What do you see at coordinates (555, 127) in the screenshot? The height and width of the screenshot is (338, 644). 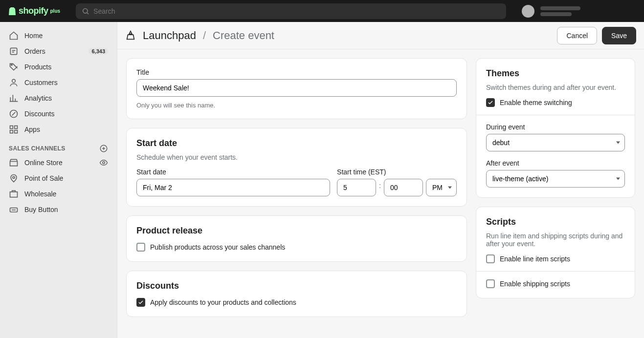 I see `during-label: During event` at bounding box center [555, 127].